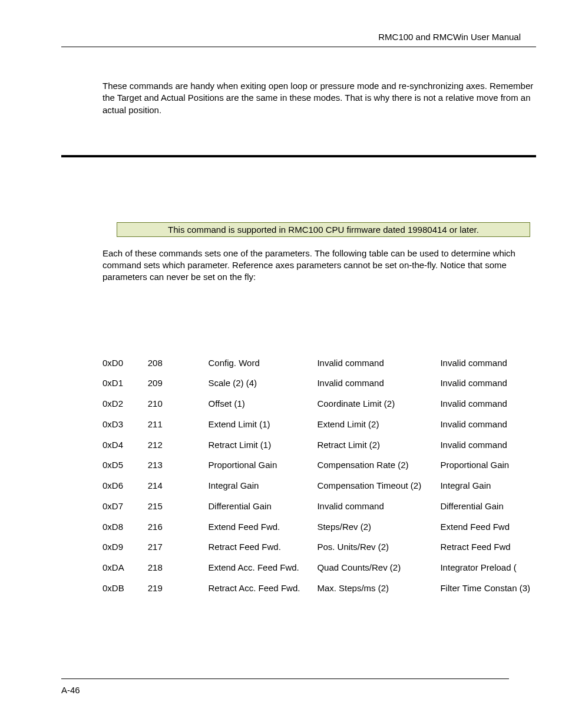  I want to click on cell-hex: 0xD7, so click(125, 507).